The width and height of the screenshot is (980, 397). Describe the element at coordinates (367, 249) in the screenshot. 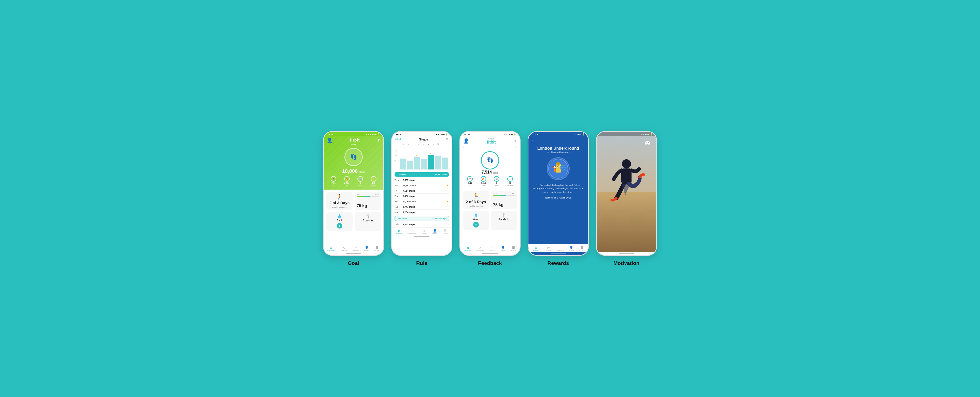

I see `nav-friends-1: 👤 Friends` at that location.